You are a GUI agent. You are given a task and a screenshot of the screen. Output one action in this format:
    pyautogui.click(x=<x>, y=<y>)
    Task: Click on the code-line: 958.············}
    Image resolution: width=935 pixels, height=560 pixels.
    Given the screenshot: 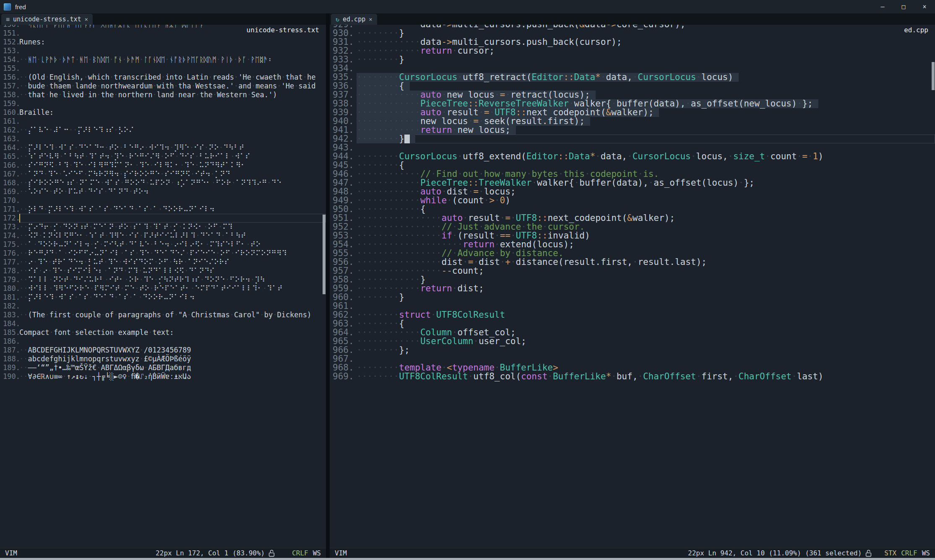 What is the action you would take?
    pyautogui.click(x=633, y=280)
    